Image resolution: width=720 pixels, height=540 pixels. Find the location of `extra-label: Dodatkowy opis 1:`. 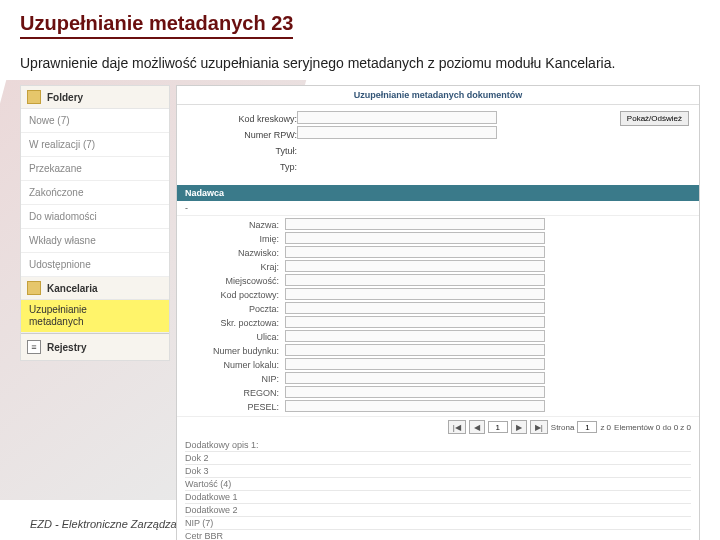

extra-label: Dodatkowy opis 1: is located at coordinates (438, 446).